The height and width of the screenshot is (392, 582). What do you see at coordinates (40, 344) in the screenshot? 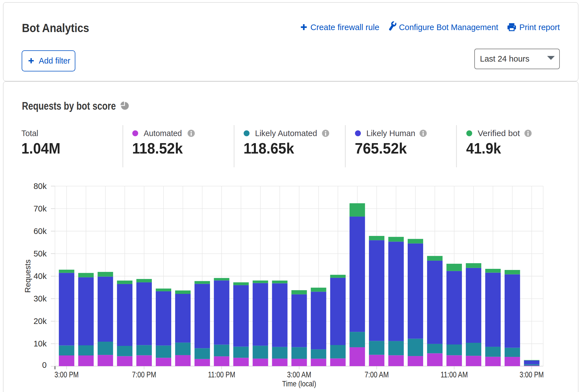
I see `svg-text: 10k` at bounding box center [40, 344].